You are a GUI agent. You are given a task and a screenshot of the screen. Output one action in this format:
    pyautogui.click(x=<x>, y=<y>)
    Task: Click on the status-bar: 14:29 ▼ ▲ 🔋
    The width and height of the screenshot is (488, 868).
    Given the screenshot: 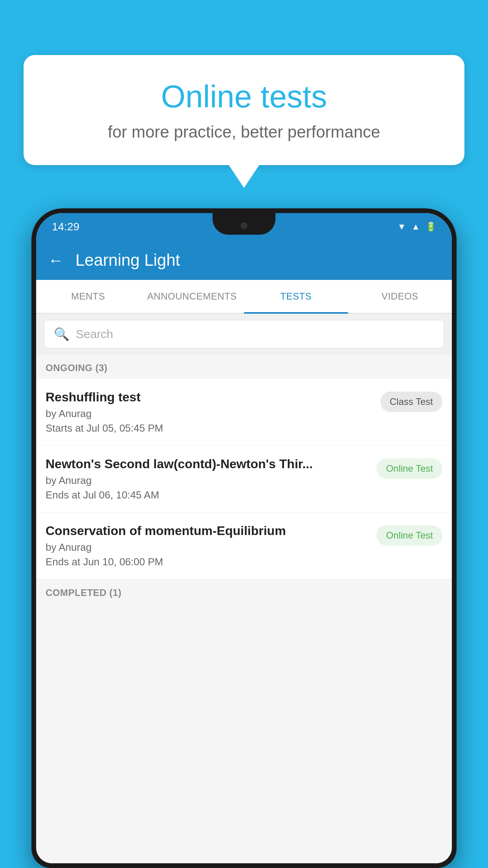 What is the action you would take?
    pyautogui.click(x=244, y=227)
    